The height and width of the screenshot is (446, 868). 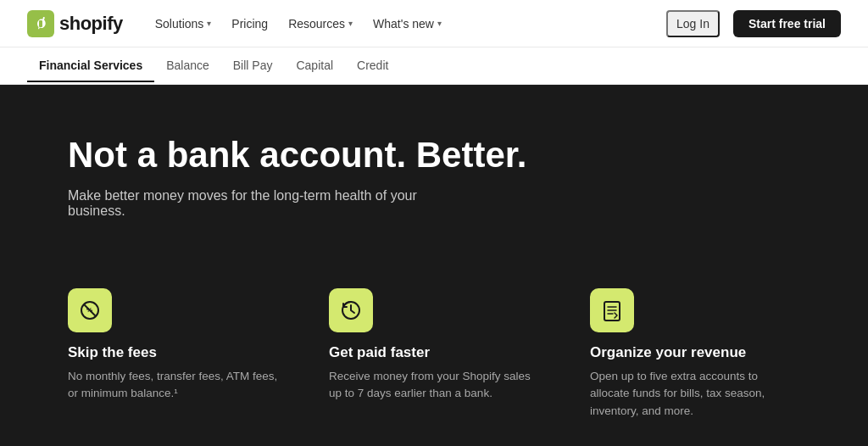 What do you see at coordinates (271, 203) in the screenshot?
I see `hero-subheading: Make better money moves for the long-ter…` at bounding box center [271, 203].